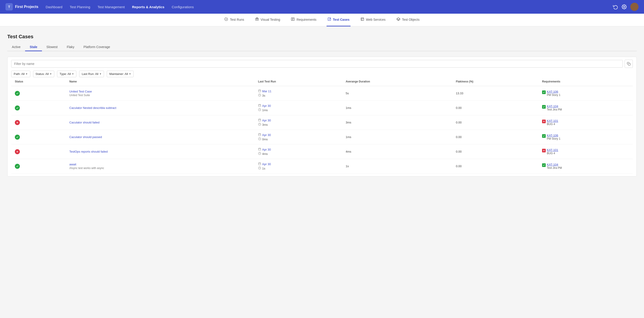  What do you see at coordinates (322, 166) in the screenshot?
I see `table-row: await/Async test works with async Apr 30` at bounding box center [322, 166].